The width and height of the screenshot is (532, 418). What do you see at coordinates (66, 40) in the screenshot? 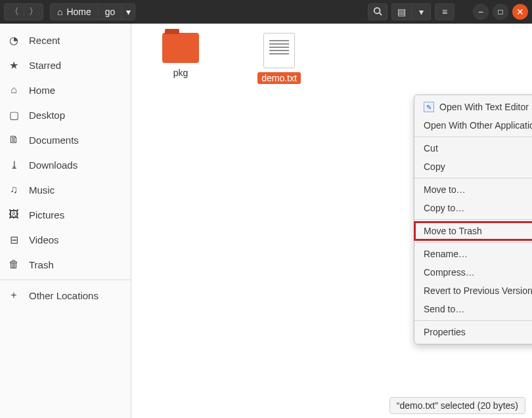
I see `sidebar-item-recent: ◔Recent` at bounding box center [66, 40].